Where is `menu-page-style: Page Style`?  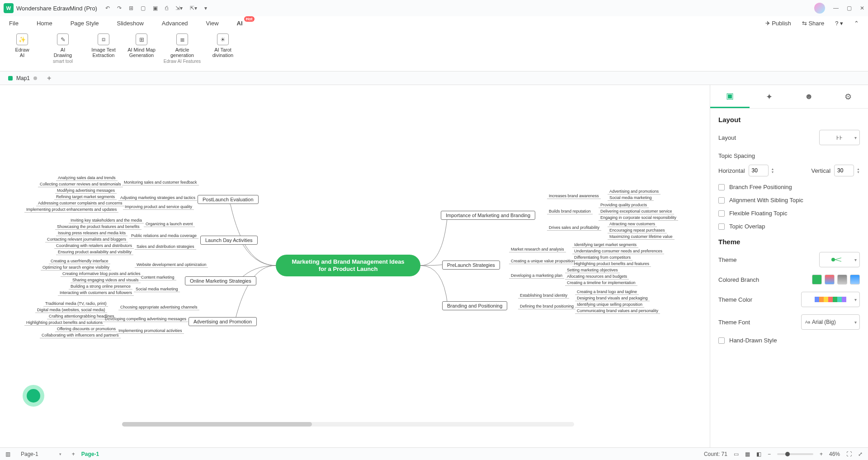 menu-page-style: Page Style is located at coordinates (85, 24).